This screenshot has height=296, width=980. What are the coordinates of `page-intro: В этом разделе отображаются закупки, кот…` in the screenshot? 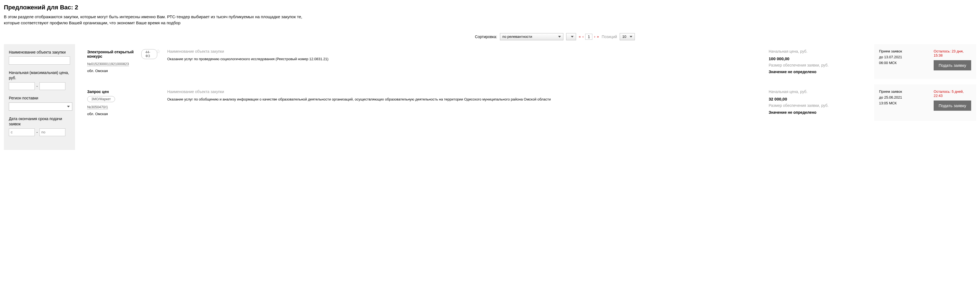 It's located at (160, 20).